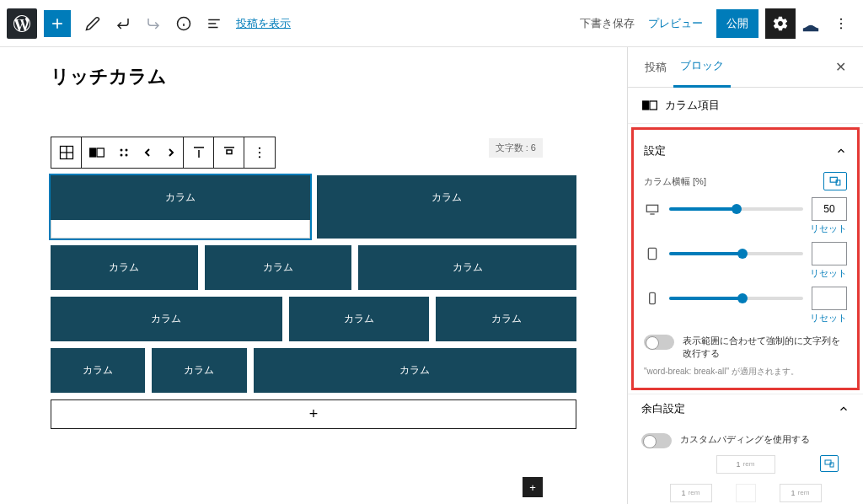 This screenshot has width=863, height=504. Describe the element at coordinates (746, 464) in the screenshot. I see `padding-top: 1rem` at that location.